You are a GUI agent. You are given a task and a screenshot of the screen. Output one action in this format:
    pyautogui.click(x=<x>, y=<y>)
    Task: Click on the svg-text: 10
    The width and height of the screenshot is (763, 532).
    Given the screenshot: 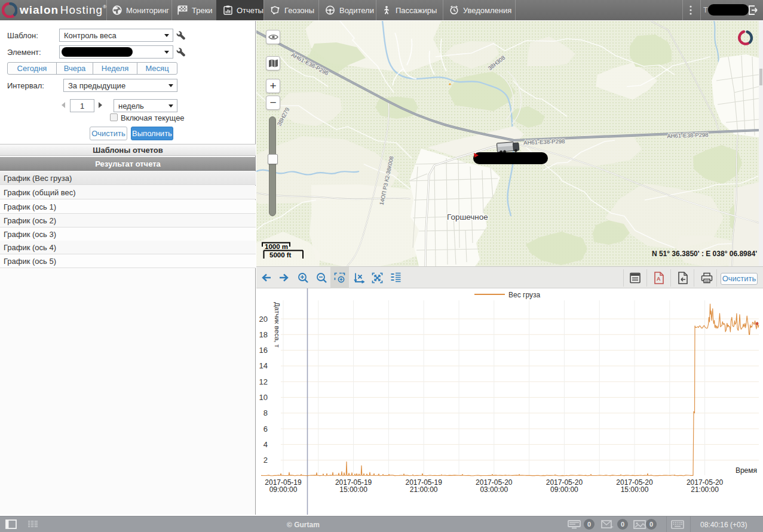 What is the action you would take?
    pyautogui.click(x=263, y=398)
    